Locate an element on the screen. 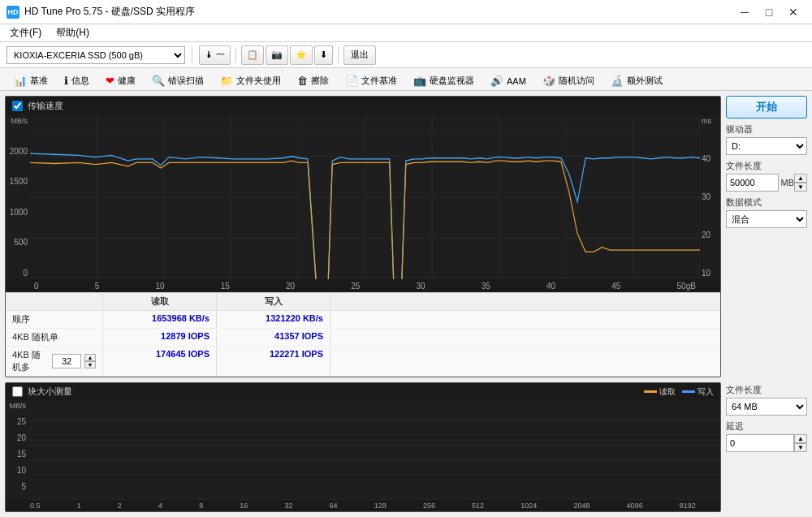  stats-col1-header is located at coordinates (54, 302).